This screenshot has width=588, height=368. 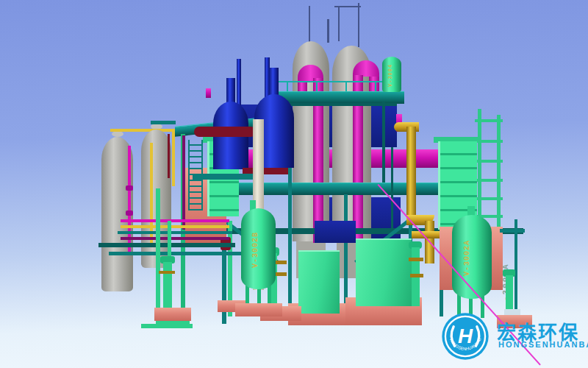 I want to click on teal-pipe-run, so click(x=175, y=233).